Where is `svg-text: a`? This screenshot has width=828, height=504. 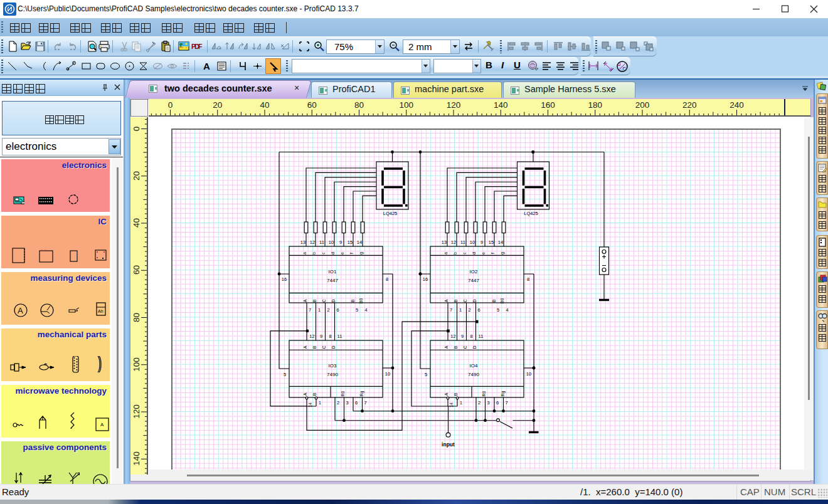
svg-text: a is located at coordinates (445, 253).